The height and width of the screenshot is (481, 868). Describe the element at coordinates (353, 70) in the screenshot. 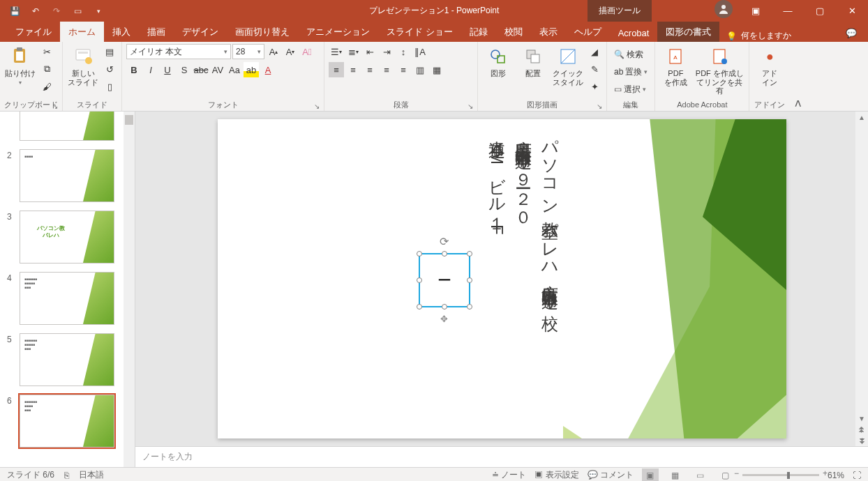

I see `align-center-icon: ≡` at that location.